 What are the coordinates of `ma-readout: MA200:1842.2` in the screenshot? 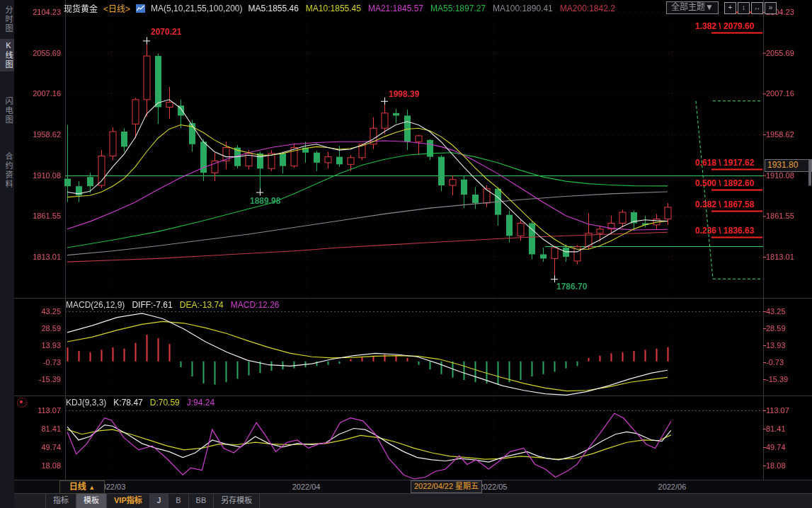 It's located at (588, 8).